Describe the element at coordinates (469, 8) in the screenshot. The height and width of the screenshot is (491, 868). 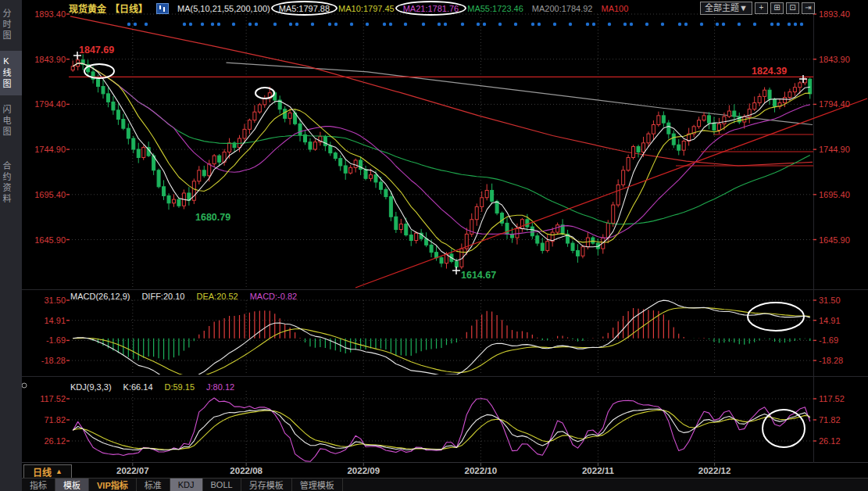
I see `chart-header: 现货黄金 【日线】 MA(5,10,21,55,200,100) MA5:179…` at that location.